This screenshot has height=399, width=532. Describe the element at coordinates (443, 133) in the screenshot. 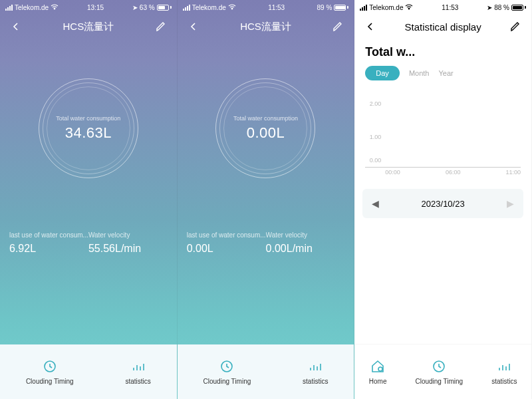

I see `chart: 2.00 1.00 0.00 00:00 06:00 11:00` at that location.